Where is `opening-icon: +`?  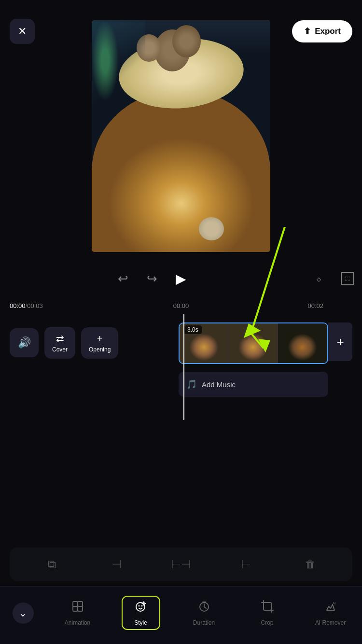
opening-icon: + is located at coordinates (100, 339).